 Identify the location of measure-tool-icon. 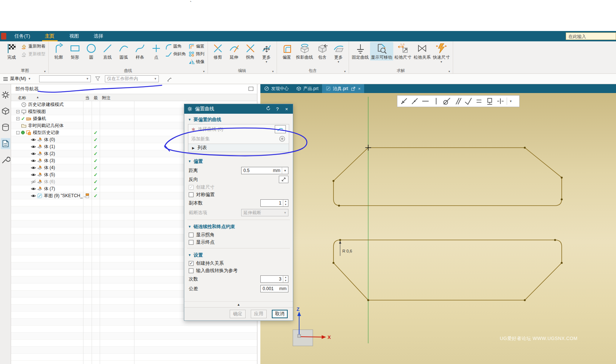
(170, 79).